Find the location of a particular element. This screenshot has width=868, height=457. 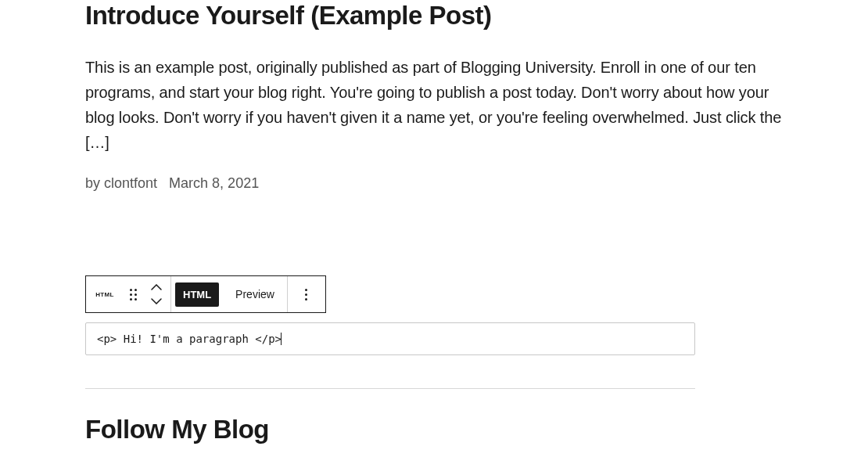

post-meta: by clontfont March 8, 2021 is located at coordinates (433, 183).